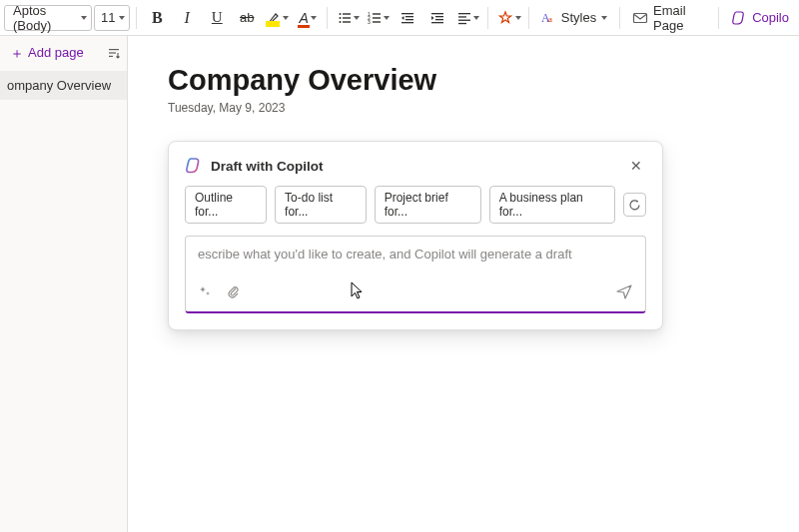 This screenshot has width=799, height=532. I want to click on tags-button, so click(508, 18).